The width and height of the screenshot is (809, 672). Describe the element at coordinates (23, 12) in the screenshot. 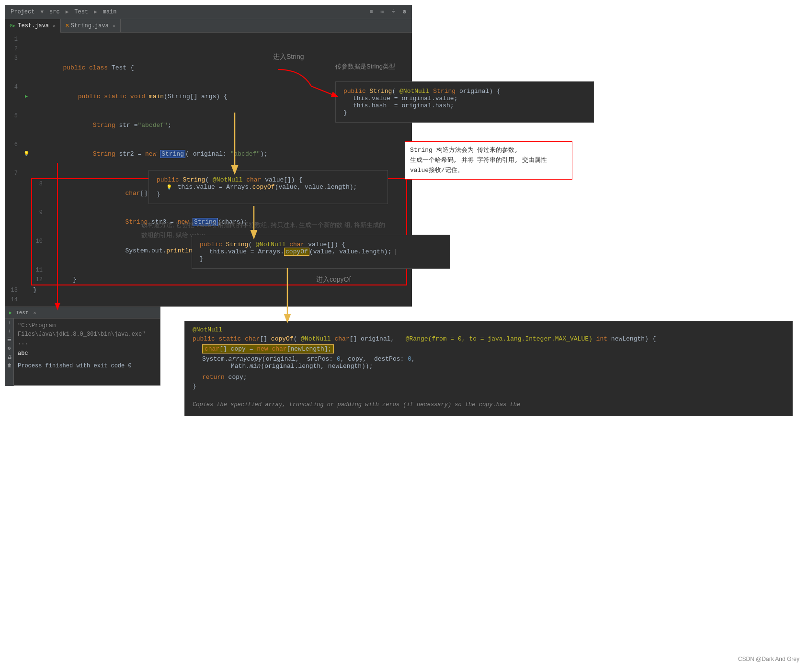

I see `toolbar-project: Project` at that location.